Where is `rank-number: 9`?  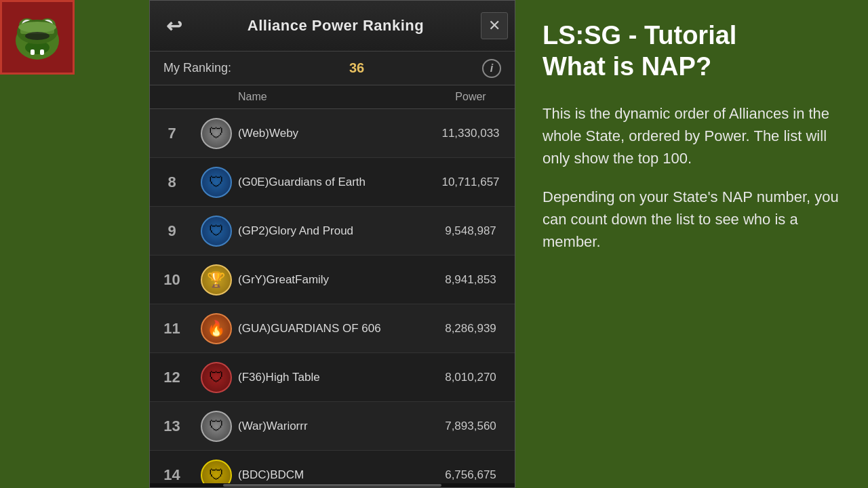 rank-number: 9 is located at coordinates (172, 231).